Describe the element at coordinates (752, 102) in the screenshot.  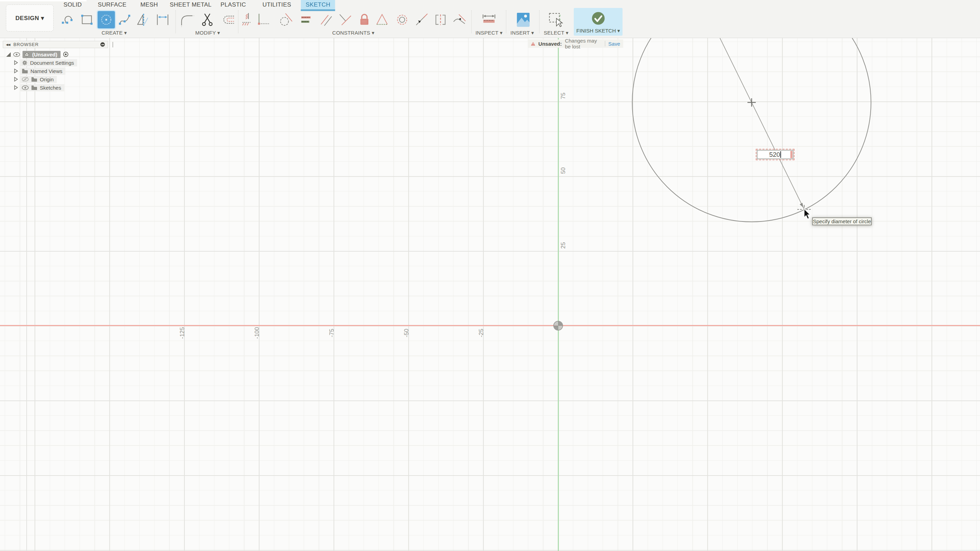
I see `circle-center-point` at that location.